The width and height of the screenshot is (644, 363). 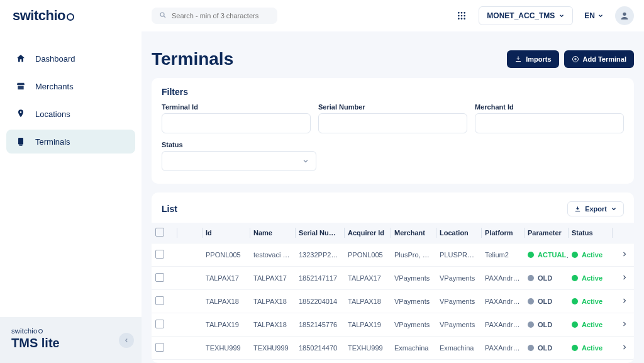 What do you see at coordinates (226, 233) in the screenshot?
I see `col-id: Id` at bounding box center [226, 233].